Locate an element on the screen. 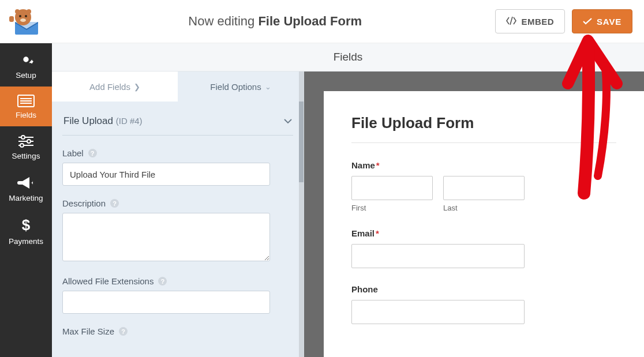 The height and width of the screenshot is (357, 644). description-input is located at coordinates (166, 237).